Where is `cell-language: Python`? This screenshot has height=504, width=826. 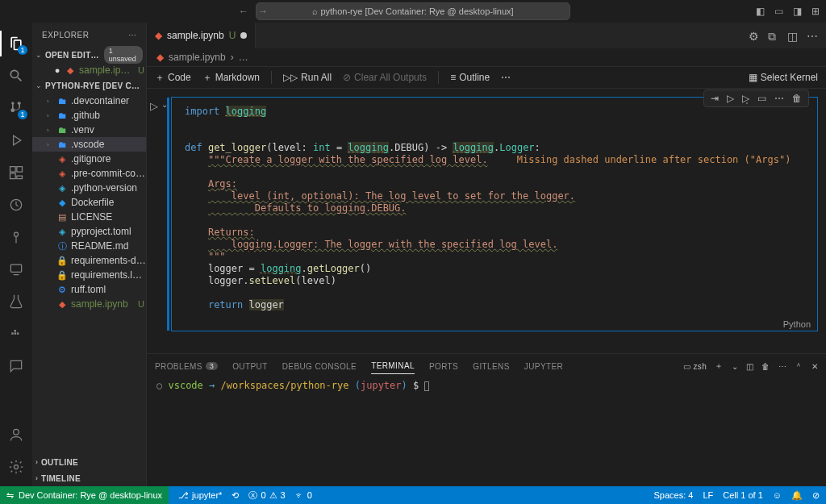 cell-language: Python is located at coordinates (494, 324).